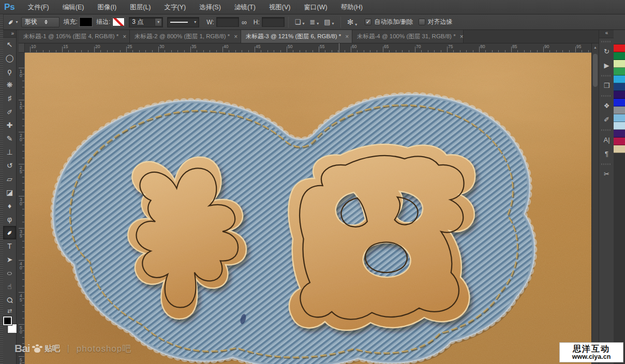  I want to click on ruler-corner, so click(22, 48).